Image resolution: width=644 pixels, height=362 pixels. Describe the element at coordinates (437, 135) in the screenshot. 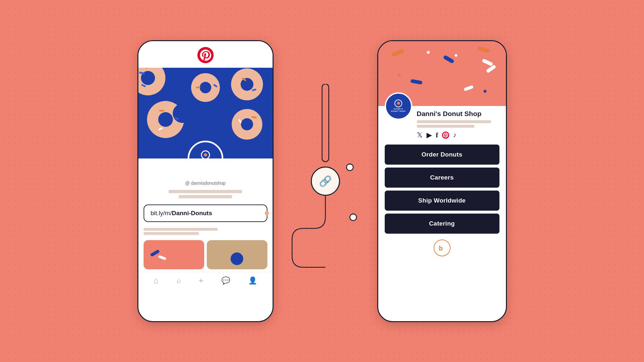

I see `facebook-icon: f` at that location.